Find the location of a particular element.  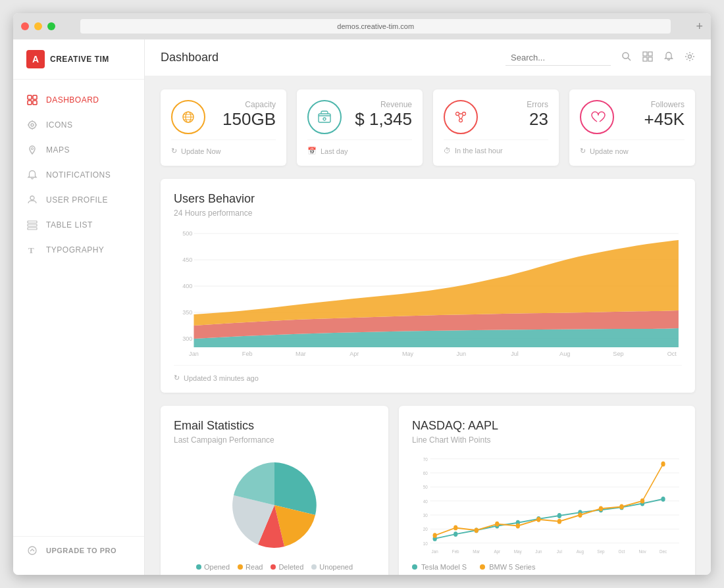

search-input is located at coordinates (558, 58).